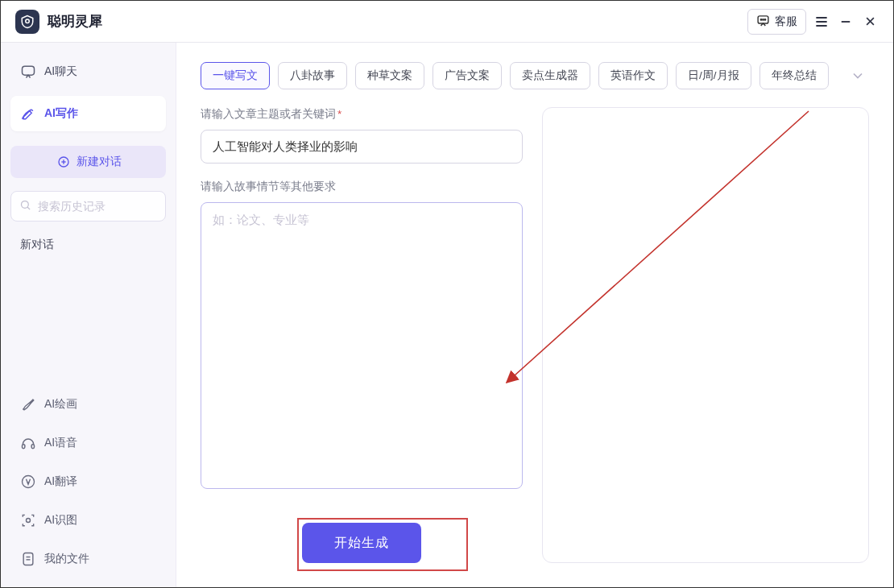 Image resolution: width=894 pixels, height=588 pixels. Describe the element at coordinates (27, 22) in the screenshot. I see `app-logo` at that location.